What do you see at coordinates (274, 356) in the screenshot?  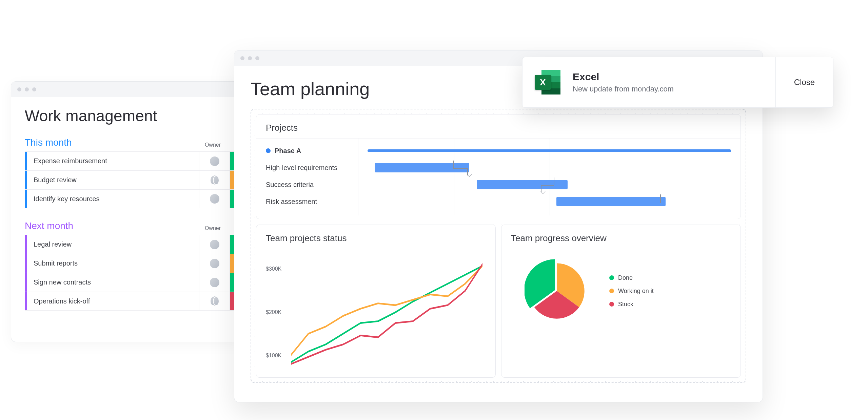 I see `y-tick: $100K` at bounding box center [274, 356].